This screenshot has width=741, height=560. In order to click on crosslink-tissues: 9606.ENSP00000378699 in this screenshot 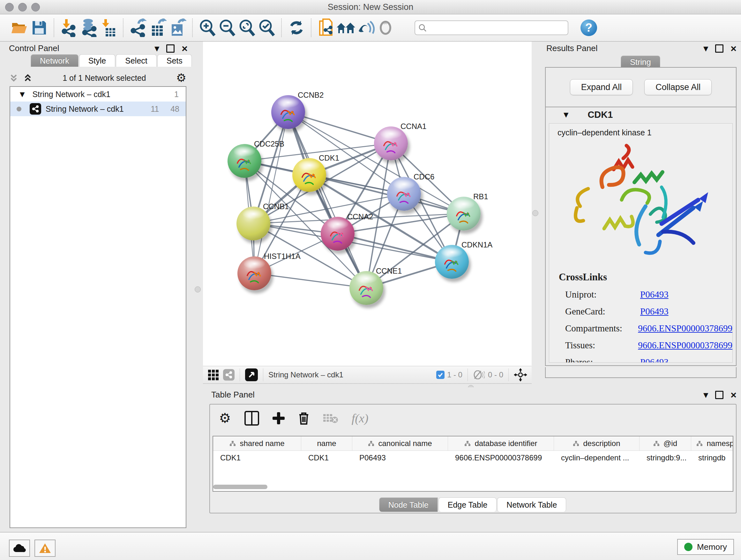, I will do `click(685, 345)`.